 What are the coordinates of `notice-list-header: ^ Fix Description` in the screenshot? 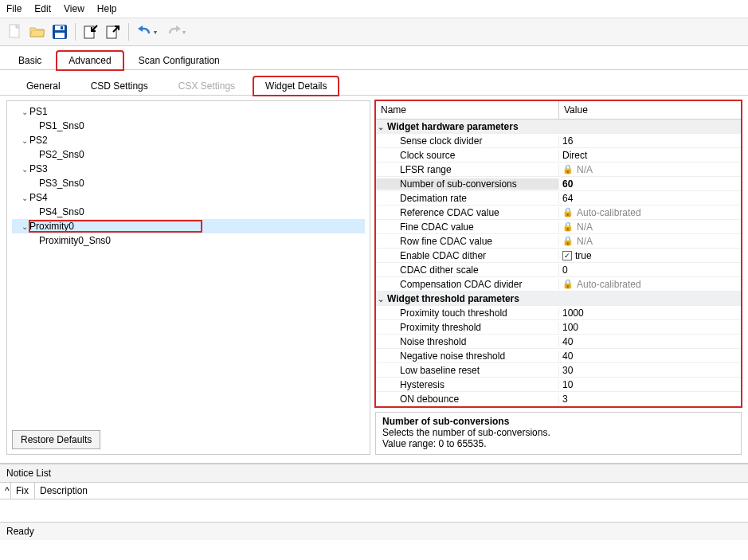 It's located at (374, 491).